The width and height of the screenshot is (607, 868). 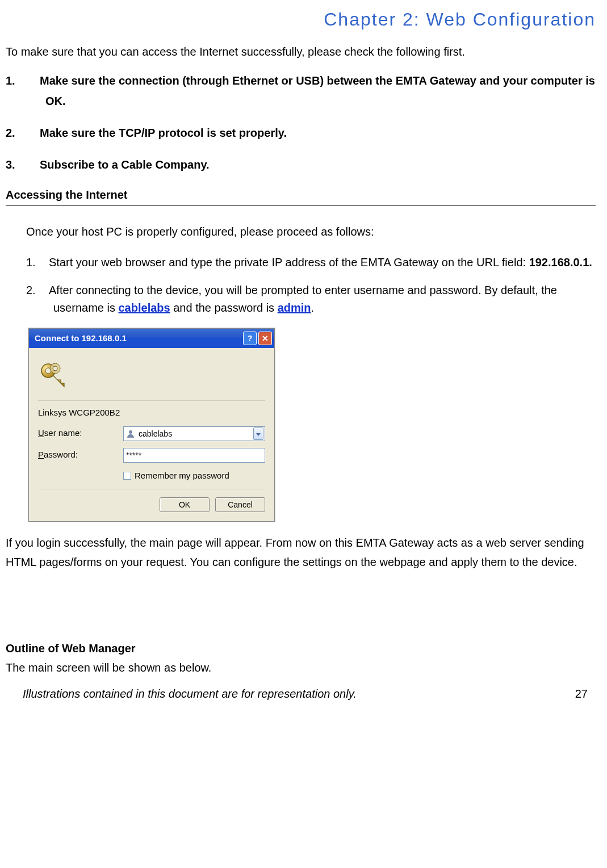 What do you see at coordinates (194, 455) in the screenshot?
I see `password-input` at bounding box center [194, 455].